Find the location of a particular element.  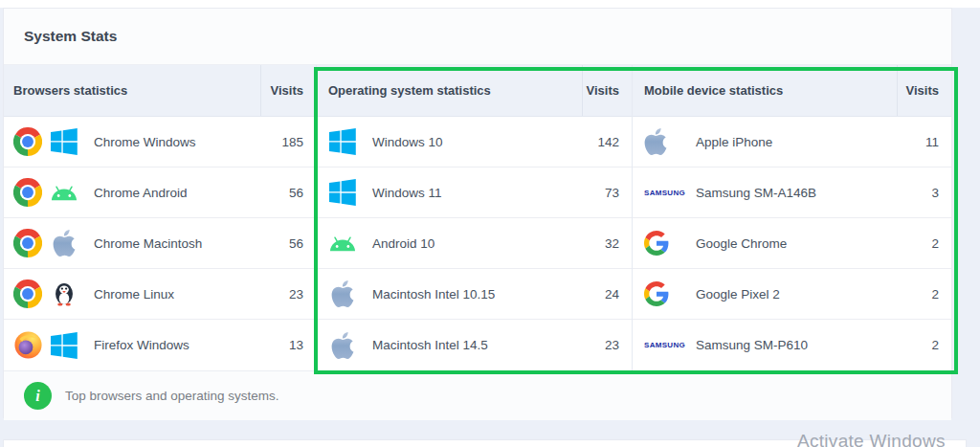

table-row: Chrome Macintosh56 is located at coordinates (160, 243).